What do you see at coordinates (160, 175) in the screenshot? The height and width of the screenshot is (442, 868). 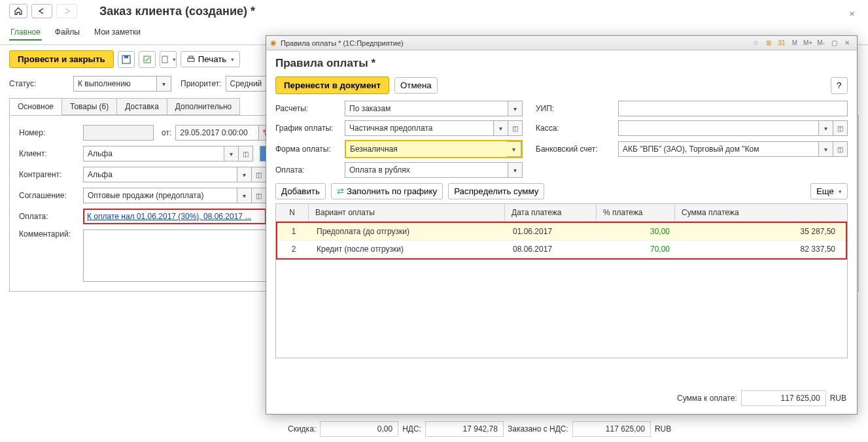 I see `counterparty-field: Альфа` at bounding box center [160, 175].